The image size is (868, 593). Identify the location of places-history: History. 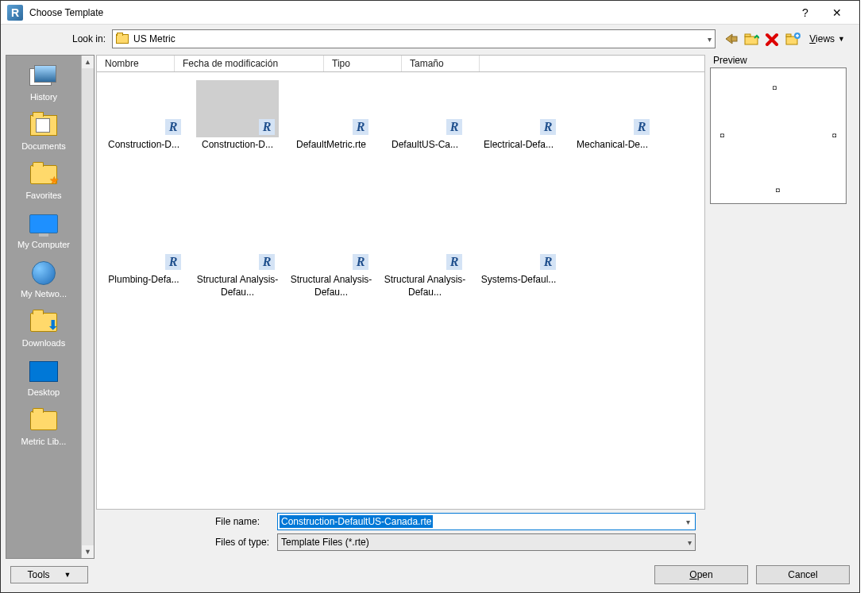
(44, 82).